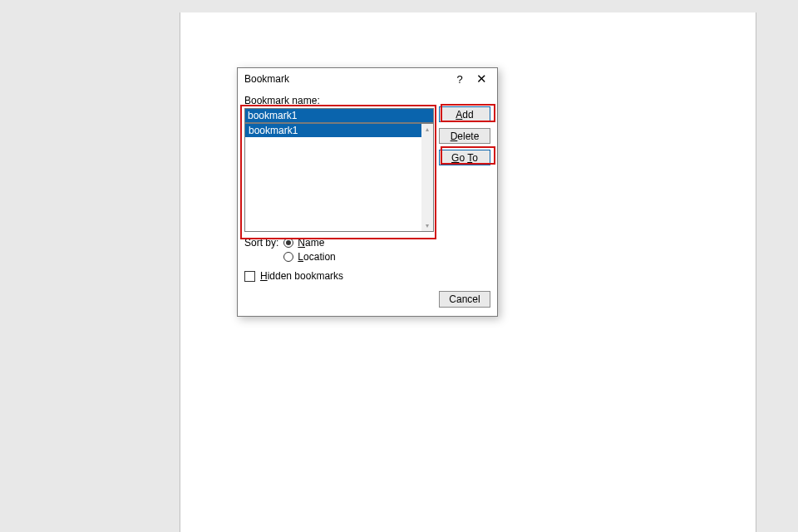 This screenshot has height=532, width=798. I want to click on left-column: Bookmark name: bookmark1 ▴ ▾ Sort by: Na…, so click(339, 201).